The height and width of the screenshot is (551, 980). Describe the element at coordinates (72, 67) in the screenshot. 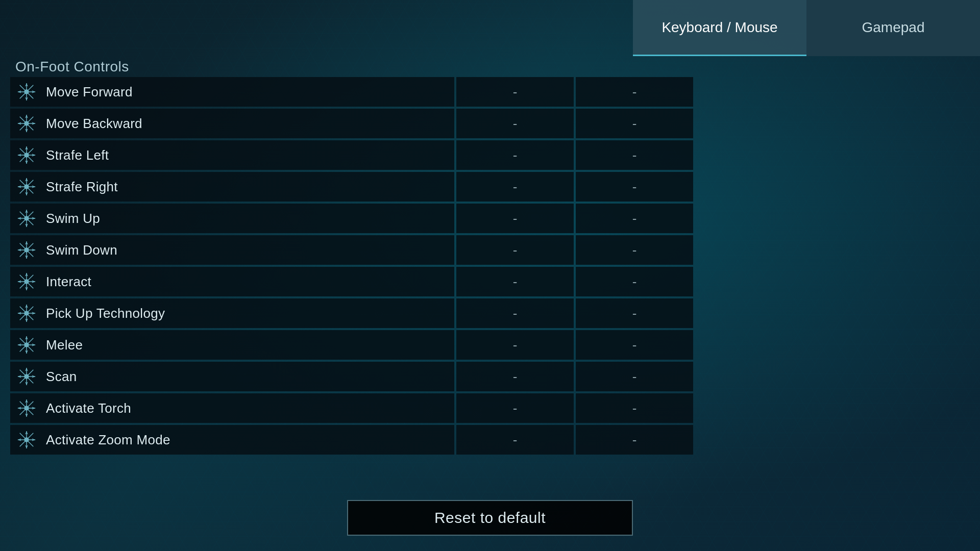

I see `section-title: On-Foot Controls` at that location.